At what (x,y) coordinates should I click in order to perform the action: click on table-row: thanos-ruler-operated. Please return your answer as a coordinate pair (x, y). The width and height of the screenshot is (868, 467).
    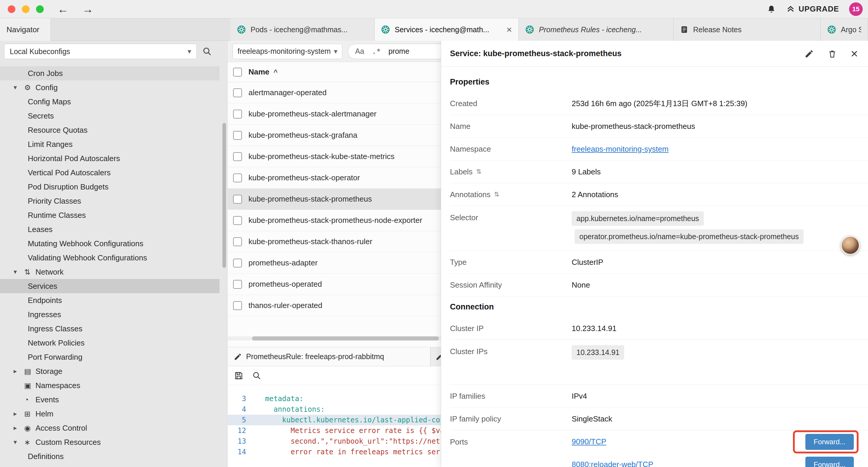
    Looking at the image, I should click on (334, 305).